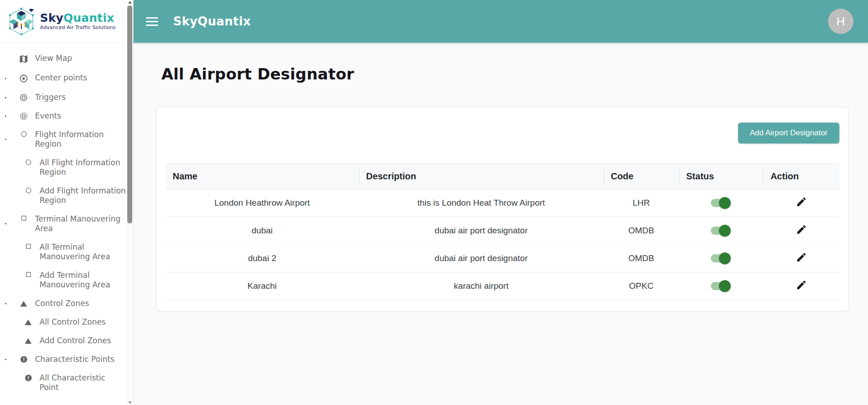 This screenshot has height=405, width=868. Describe the element at coordinates (503, 133) in the screenshot. I see `card-toolbar: Add Airport Designator` at that location.